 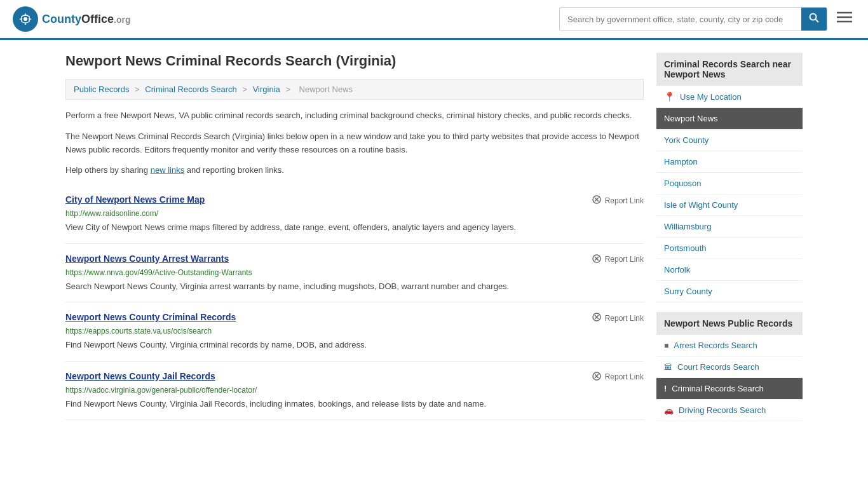 I want to click on nearby-item-6: Portsmouth, so click(x=729, y=248).